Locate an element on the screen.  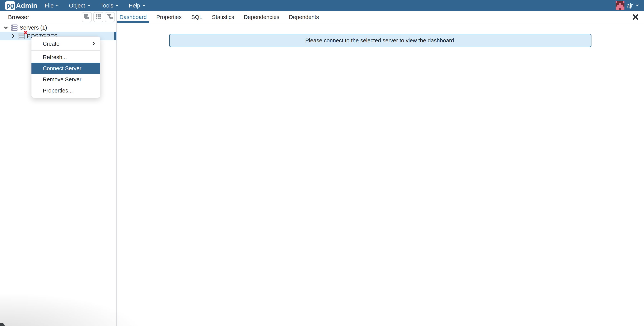
menu-object-label: Object is located at coordinates (77, 6).